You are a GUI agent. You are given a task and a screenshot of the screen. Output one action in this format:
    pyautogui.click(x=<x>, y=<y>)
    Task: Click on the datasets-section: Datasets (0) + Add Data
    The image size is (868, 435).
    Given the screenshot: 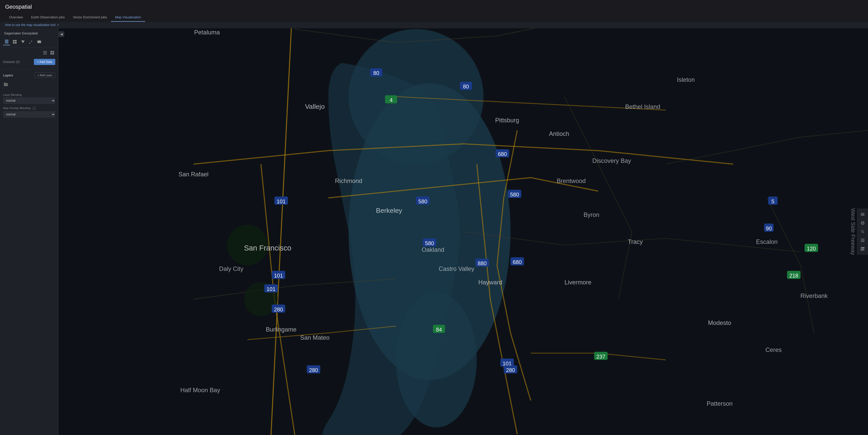 What is the action you would take?
    pyautogui.click(x=29, y=62)
    